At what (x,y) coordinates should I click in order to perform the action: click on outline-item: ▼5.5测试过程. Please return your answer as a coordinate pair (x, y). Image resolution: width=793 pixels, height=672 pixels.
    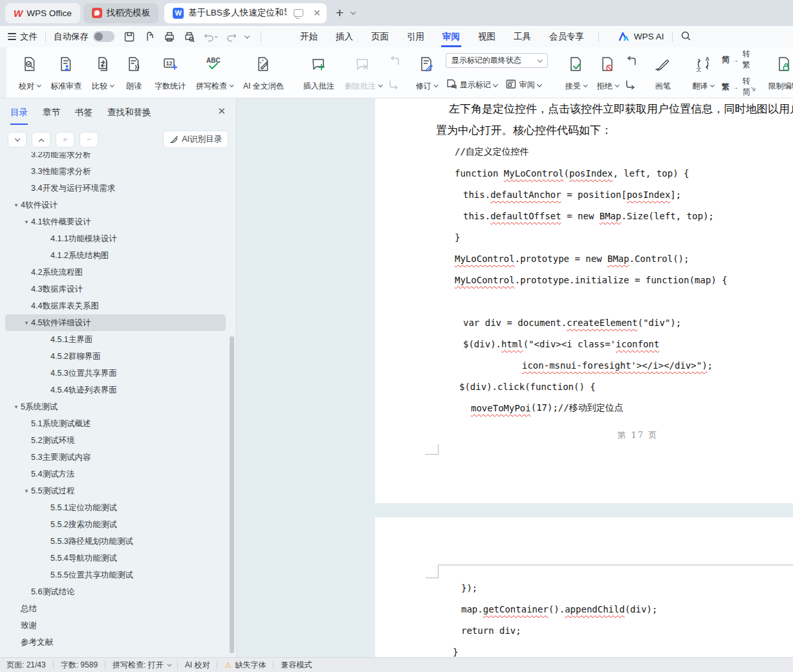
    Looking at the image, I should click on (115, 491).